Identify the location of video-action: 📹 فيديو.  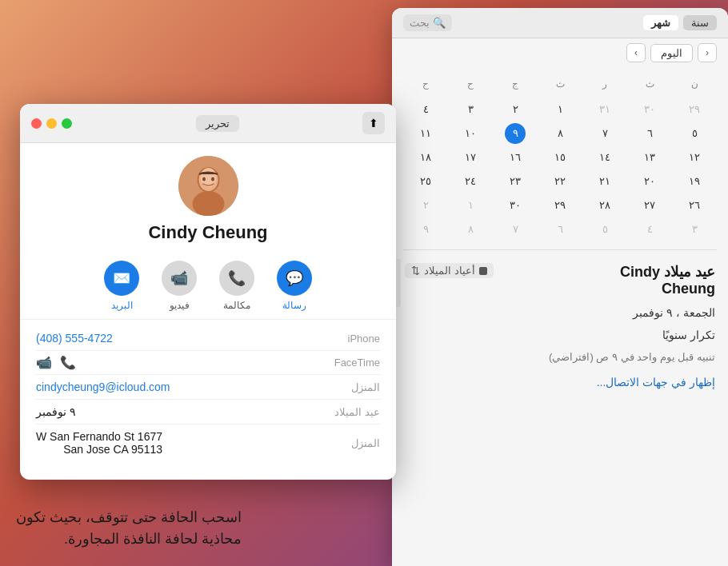
(179, 286).